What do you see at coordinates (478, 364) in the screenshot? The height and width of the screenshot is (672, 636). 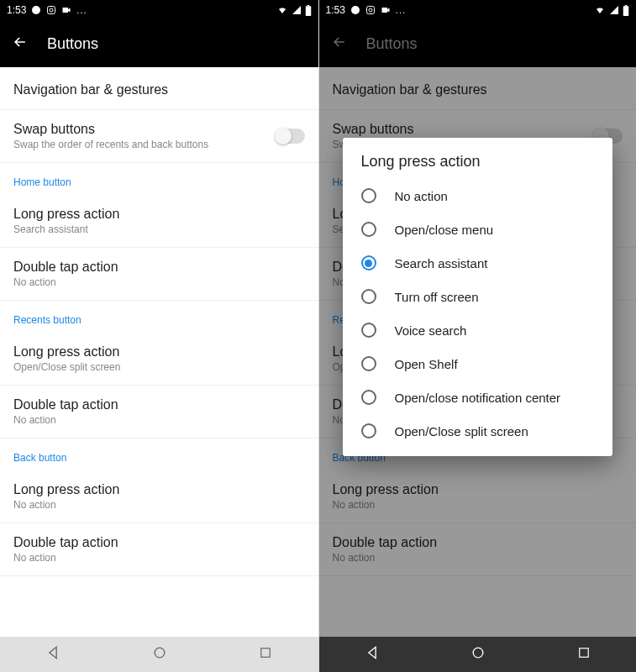 I see `dialog-option: Open Shelf` at bounding box center [478, 364].